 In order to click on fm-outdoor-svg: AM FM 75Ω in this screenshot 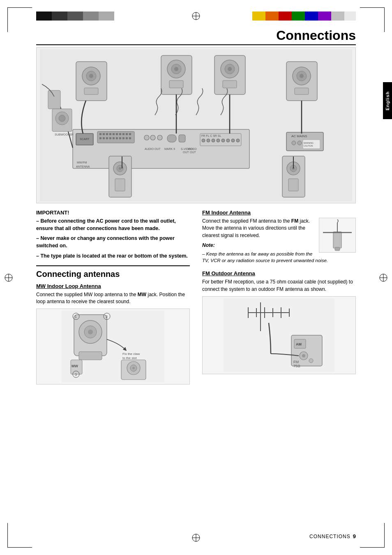, I will do `click(279, 335)`.